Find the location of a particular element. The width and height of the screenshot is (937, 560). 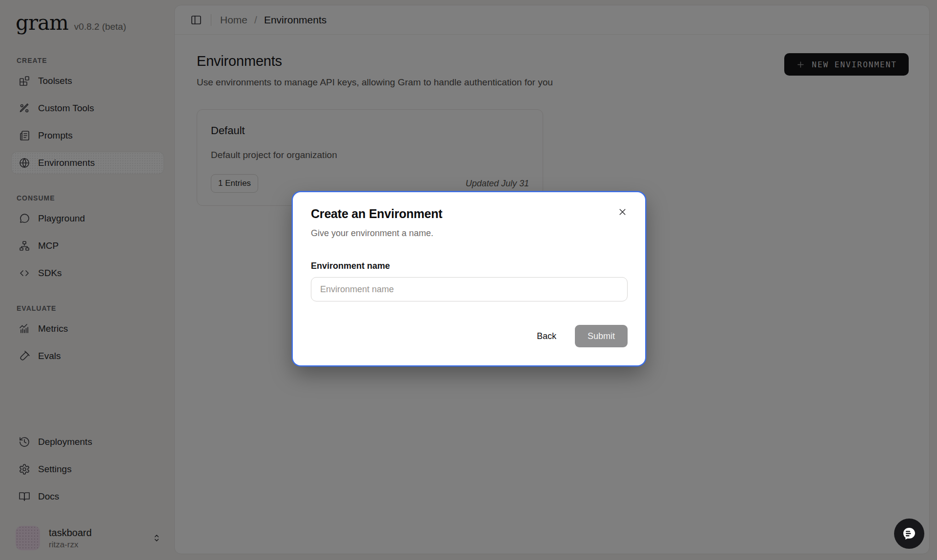

environment-name-label: Environment name is located at coordinates (469, 266).